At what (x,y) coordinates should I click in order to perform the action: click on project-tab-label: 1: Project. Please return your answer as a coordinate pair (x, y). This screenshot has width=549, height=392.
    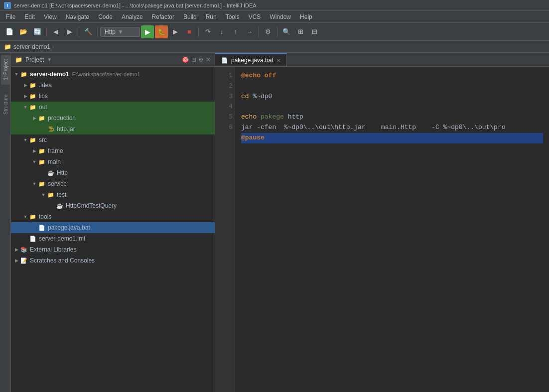
    Looking at the image, I should click on (5, 70).